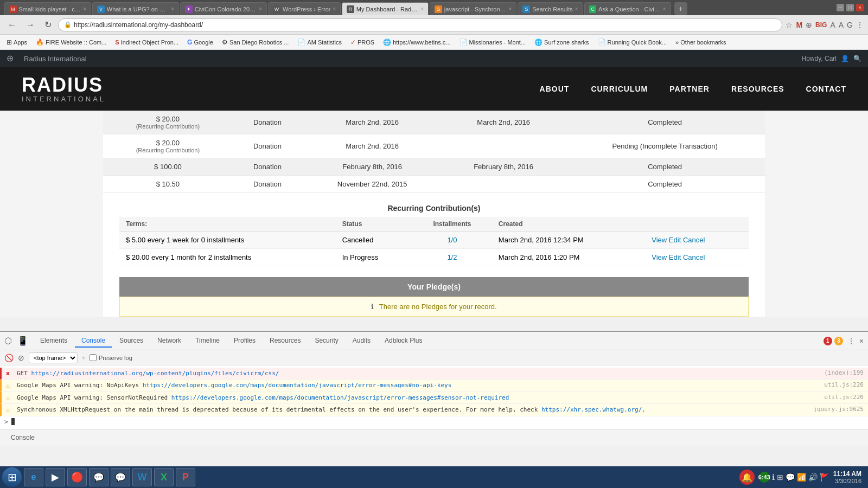 The image size is (868, 488). What do you see at coordinates (417, 42) in the screenshot?
I see `bookmark-betins: 🌐 https://www.betins.c...` at bounding box center [417, 42].